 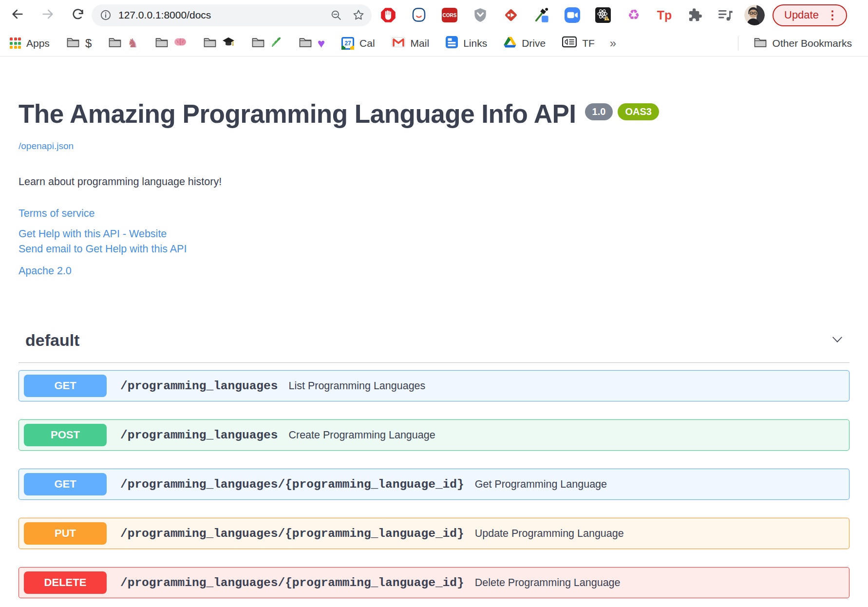 I want to click on bookmark-folder-herb, so click(x=267, y=43).